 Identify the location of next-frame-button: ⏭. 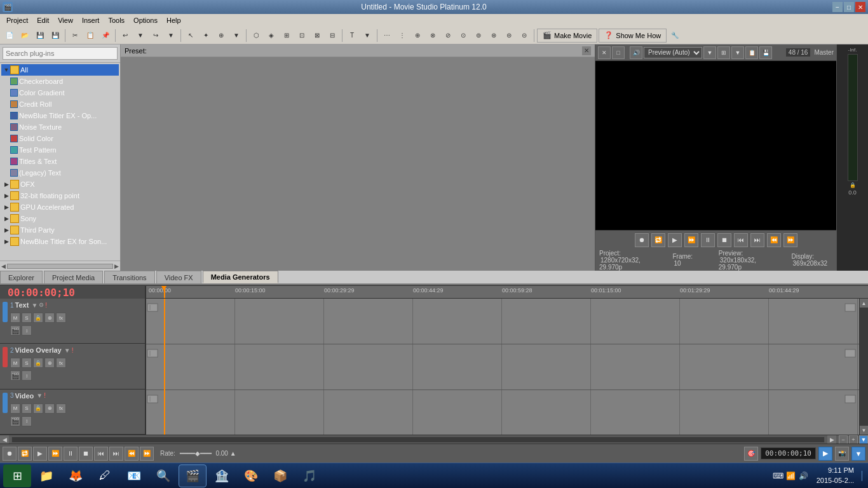
(757, 240).